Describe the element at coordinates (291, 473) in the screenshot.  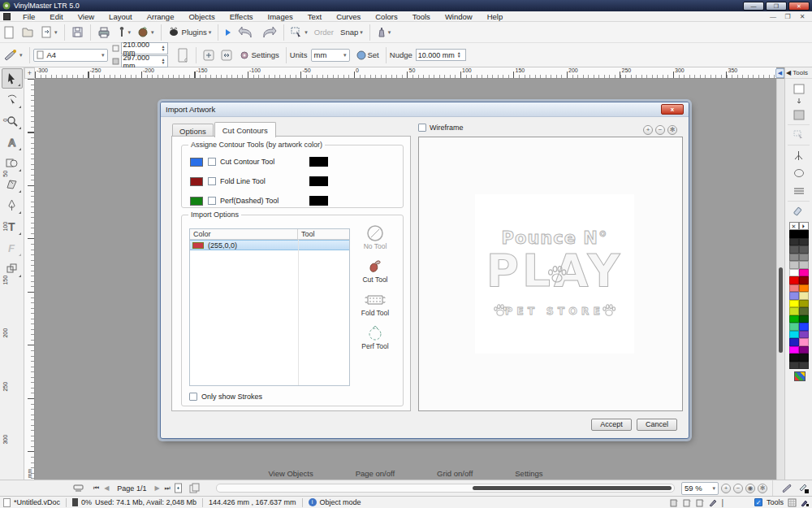
I see `footer-link: View Objects` at that location.